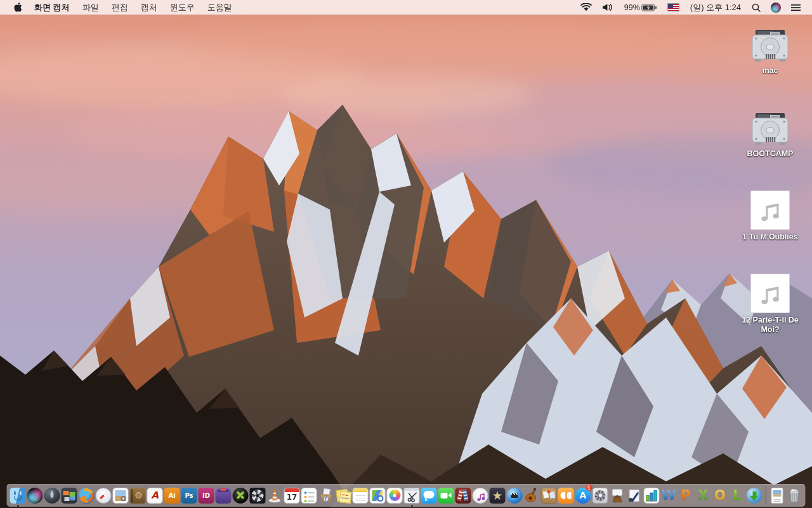  Describe the element at coordinates (326, 499) in the screenshot. I see `svg-text: C` at that location.